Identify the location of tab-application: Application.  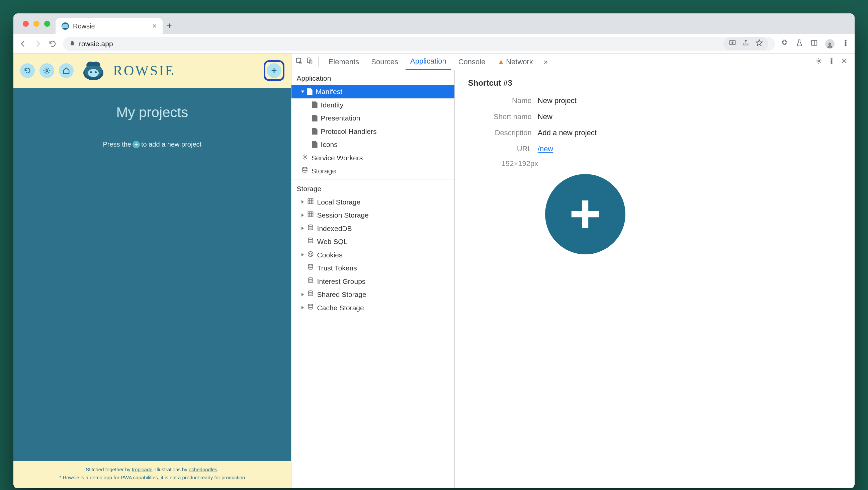
(429, 62).